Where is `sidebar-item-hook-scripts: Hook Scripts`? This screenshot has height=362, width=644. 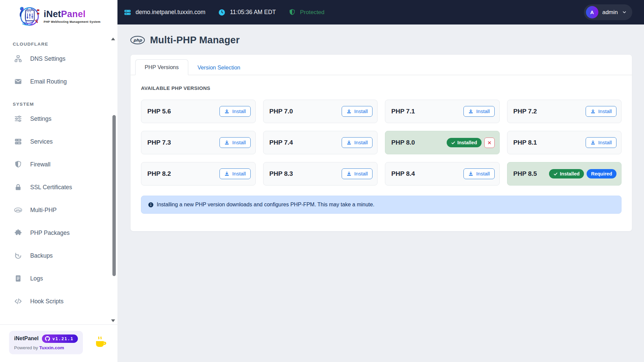
sidebar-item-hook-scripts: Hook Scripts is located at coordinates (59, 301).